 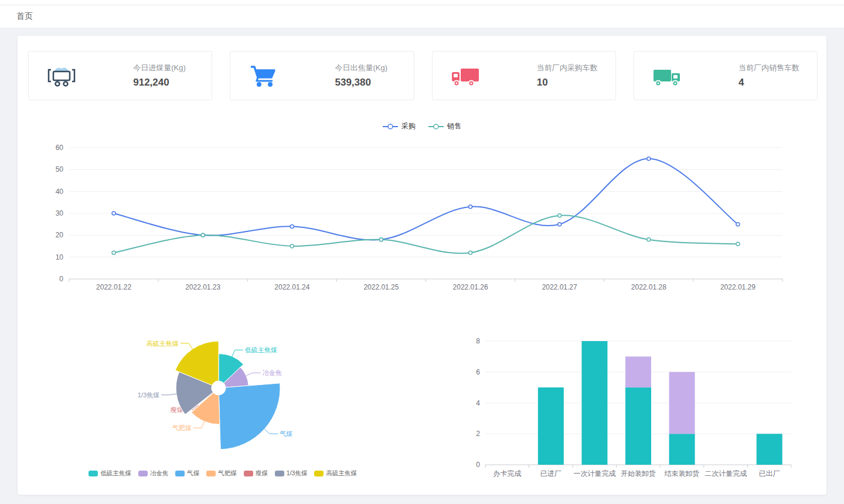 What do you see at coordinates (203, 287) in the screenshot?
I see `svg-text: 2022.01.23` at bounding box center [203, 287].